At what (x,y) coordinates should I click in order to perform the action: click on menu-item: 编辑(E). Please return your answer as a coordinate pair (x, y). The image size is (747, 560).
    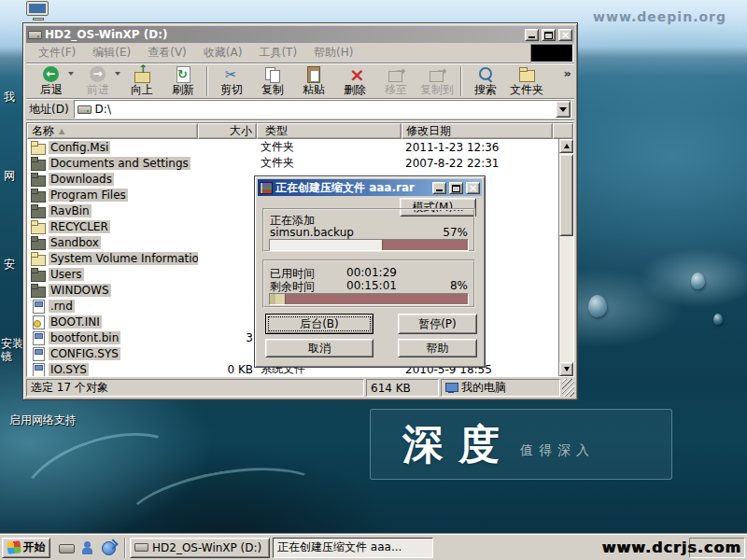
    Looking at the image, I should click on (112, 52).